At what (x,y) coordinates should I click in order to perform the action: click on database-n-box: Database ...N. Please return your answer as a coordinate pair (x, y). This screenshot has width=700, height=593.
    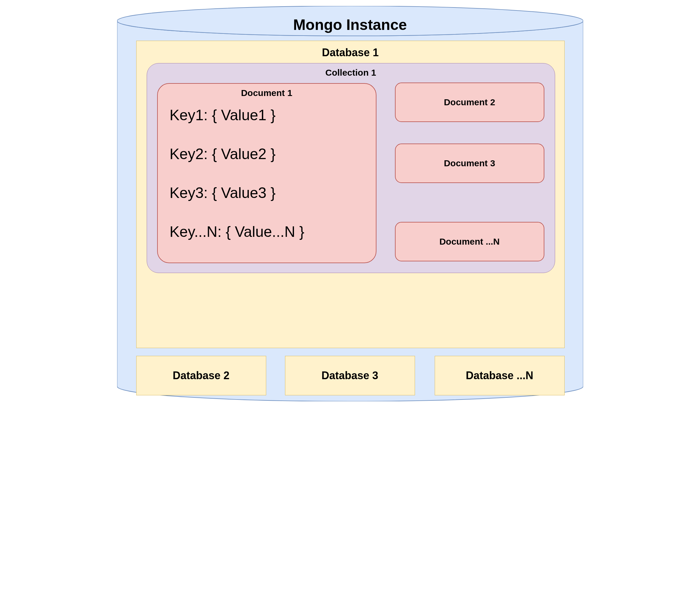
    Looking at the image, I should click on (500, 376).